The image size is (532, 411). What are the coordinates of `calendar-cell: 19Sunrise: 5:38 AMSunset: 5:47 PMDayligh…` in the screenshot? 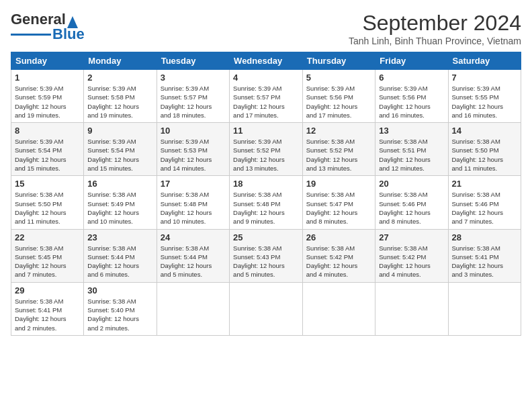 It's located at (339, 203).